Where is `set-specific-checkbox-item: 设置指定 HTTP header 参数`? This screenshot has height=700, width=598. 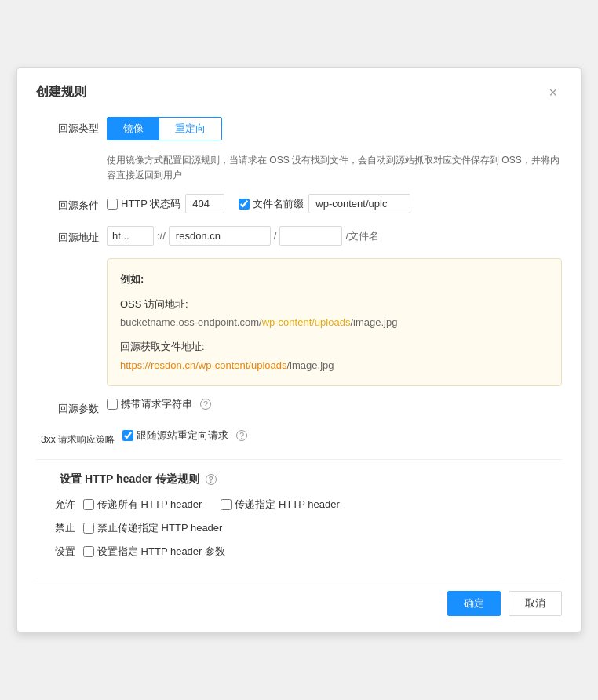 set-specific-checkbox-item: 设置指定 HTTP header 参数 is located at coordinates (154, 552).